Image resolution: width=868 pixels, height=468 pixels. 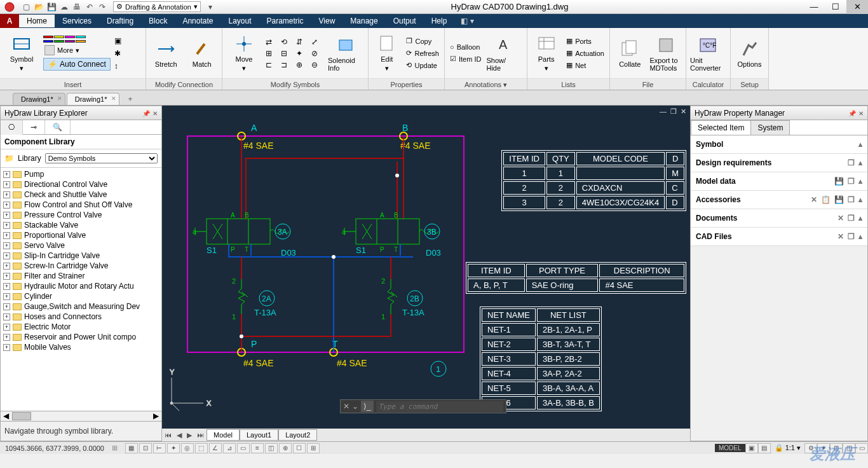 I want to click on pm-section-cad: CAD Files✕❐▴, so click(x=779, y=237).